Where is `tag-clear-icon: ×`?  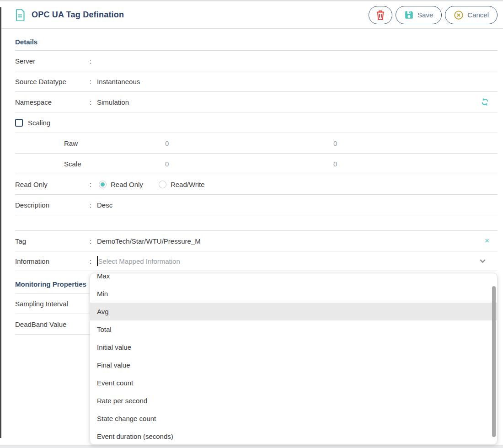
tag-clear-icon: × is located at coordinates (487, 241).